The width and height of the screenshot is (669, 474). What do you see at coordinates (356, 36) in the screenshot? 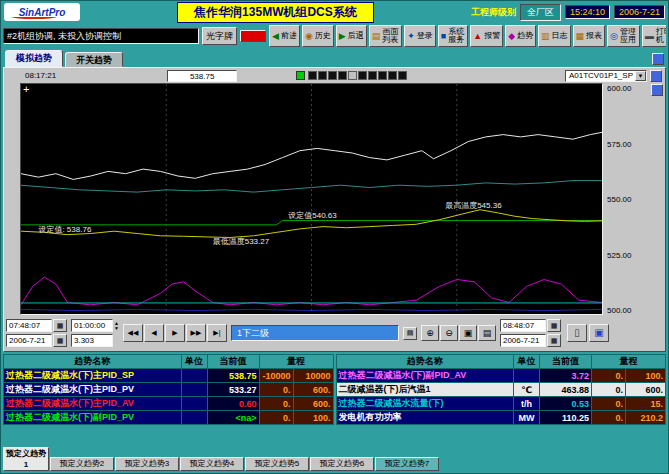
I see `toolbar-button-label: 后退` at bounding box center [356, 36].